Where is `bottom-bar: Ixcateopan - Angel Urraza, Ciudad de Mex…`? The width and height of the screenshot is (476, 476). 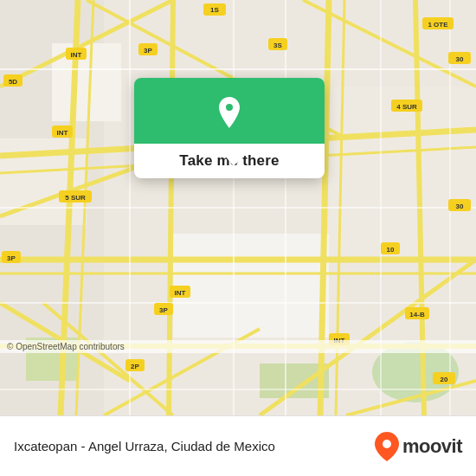 bottom-bar: Ixcateopan - Angel Urraza, Ciudad de Mex… is located at coordinates (238, 446).